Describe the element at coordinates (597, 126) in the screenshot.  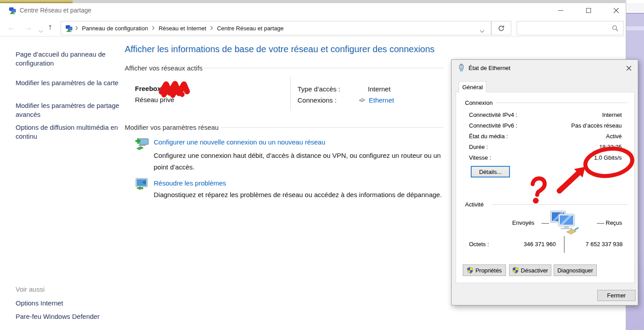
I see `ipv6-value: Pas d’accès réseau` at that location.